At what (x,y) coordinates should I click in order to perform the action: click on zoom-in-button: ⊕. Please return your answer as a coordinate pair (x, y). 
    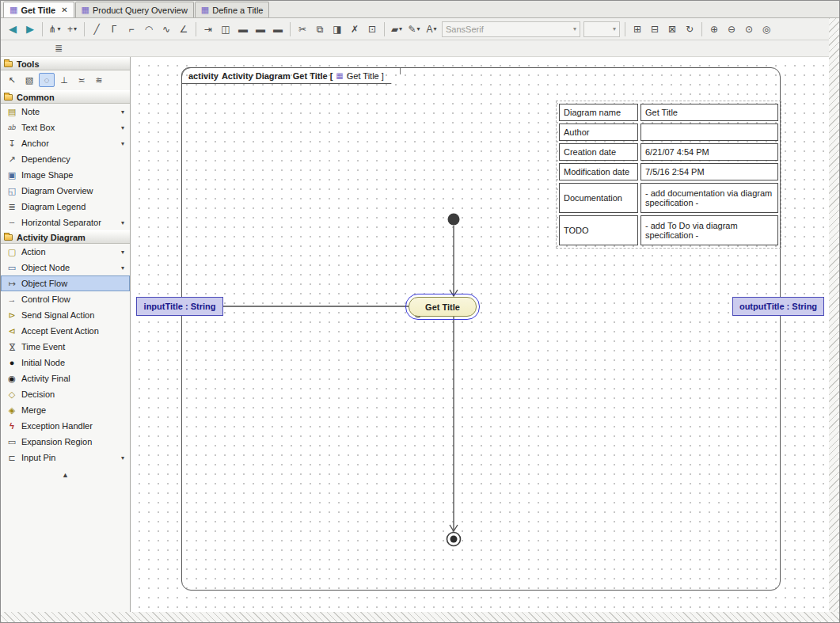
    Looking at the image, I should click on (714, 29).